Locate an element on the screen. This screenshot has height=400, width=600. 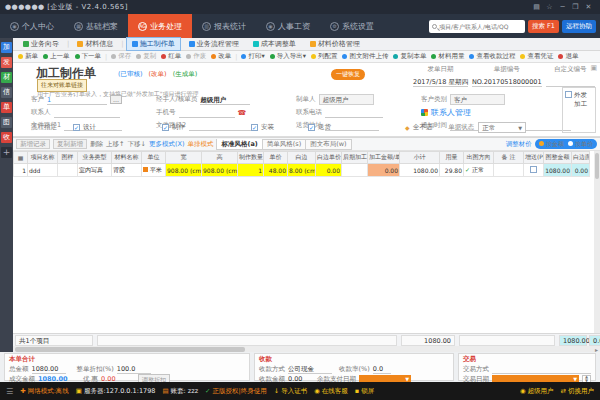
lock-screen-link: ▪锁屏 is located at coordinates (364, 392).